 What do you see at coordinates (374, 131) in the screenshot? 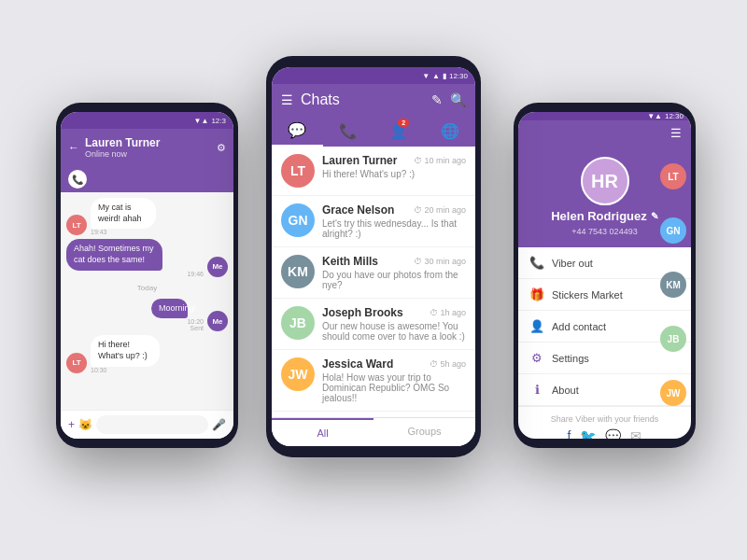
I see `tab-bar: 💬 📞 👤 2 🌐` at bounding box center [374, 131].